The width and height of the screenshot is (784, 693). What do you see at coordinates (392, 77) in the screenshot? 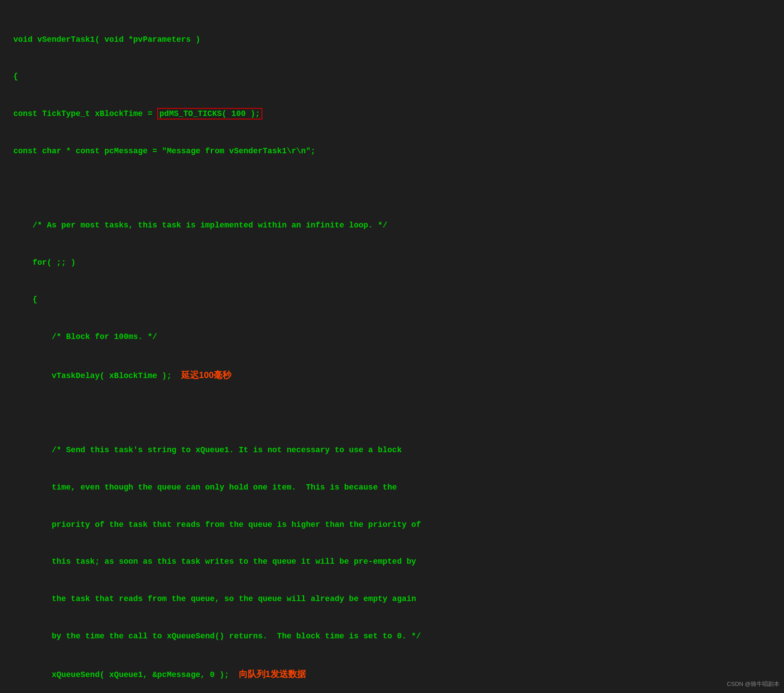
I see `task1-open-brace: {` at bounding box center [392, 77].